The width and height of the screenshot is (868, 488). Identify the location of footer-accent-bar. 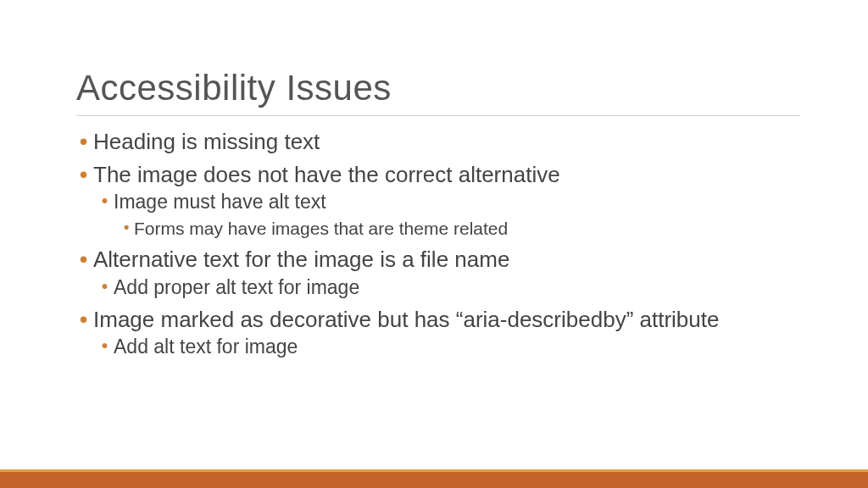
(434, 479).